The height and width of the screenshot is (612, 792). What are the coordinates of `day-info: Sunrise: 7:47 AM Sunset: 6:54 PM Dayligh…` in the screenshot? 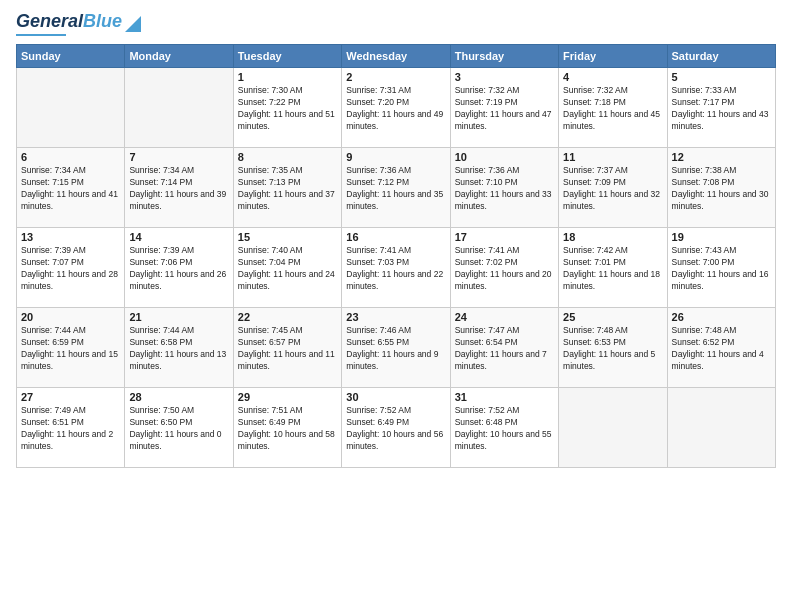 It's located at (504, 349).